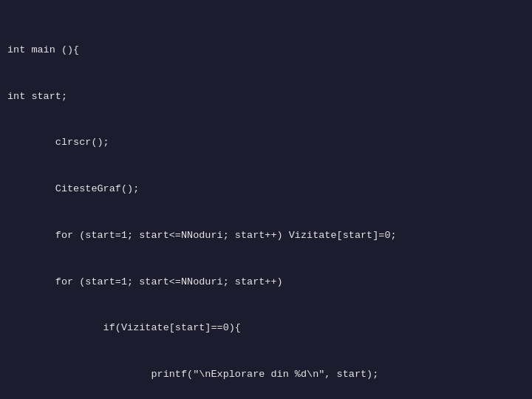 The image size is (532, 399). Describe the element at coordinates (266, 328) in the screenshot. I see `code-line-7: if(Vizitate[start]==0){` at that location.